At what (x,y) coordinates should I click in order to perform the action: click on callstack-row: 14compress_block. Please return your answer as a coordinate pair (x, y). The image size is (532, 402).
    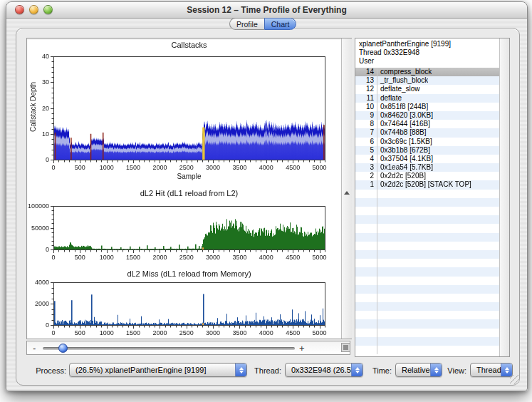
    Looking at the image, I should click on (427, 72).